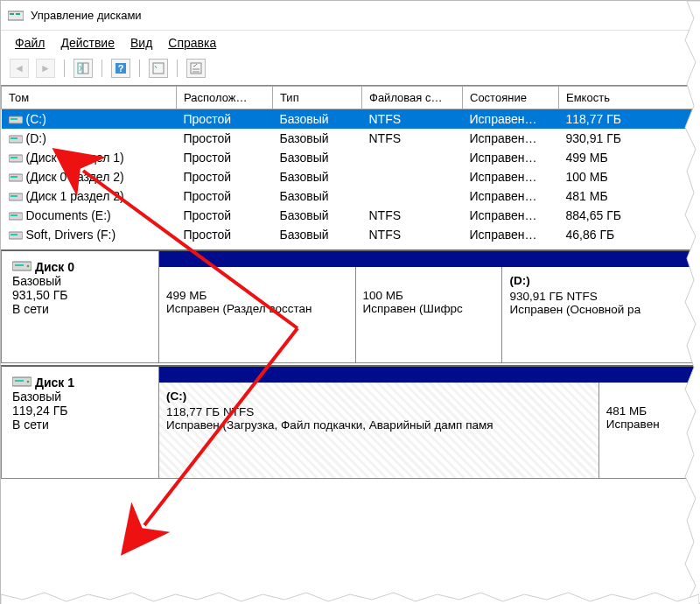  What do you see at coordinates (350, 16) in the screenshot?
I see `titlebar: Управление дисками` at bounding box center [350, 16].